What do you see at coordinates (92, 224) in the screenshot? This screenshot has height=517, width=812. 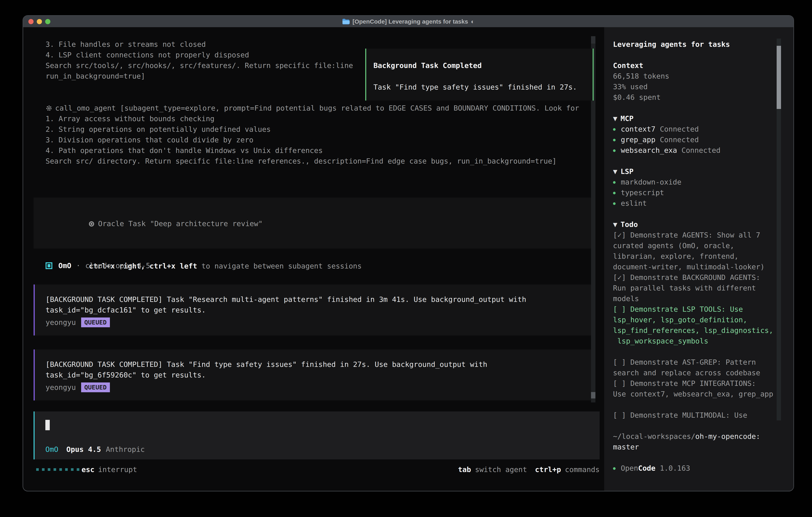 I see `oracle-status-icon` at bounding box center [92, 224].